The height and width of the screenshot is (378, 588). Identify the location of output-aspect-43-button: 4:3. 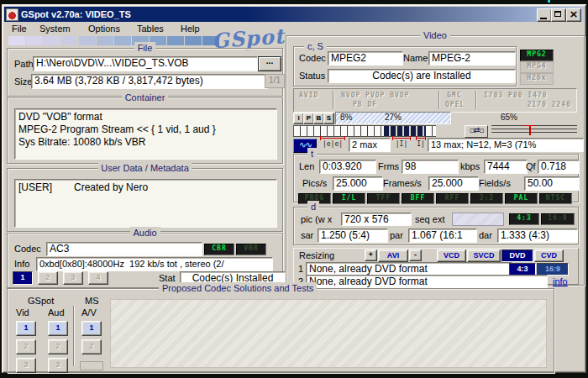
(522, 269).